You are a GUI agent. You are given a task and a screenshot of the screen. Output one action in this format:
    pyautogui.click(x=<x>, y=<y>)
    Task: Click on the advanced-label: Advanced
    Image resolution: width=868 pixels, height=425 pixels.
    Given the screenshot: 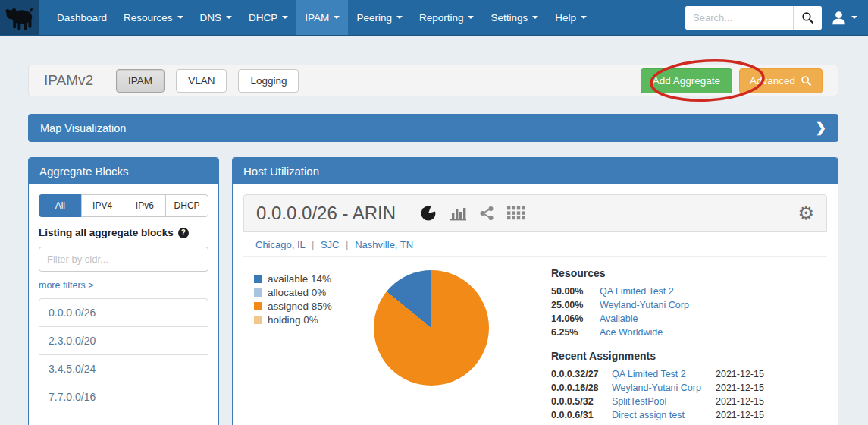 What is the action you would take?
    pyautogui.click(x=772, y=80)
    